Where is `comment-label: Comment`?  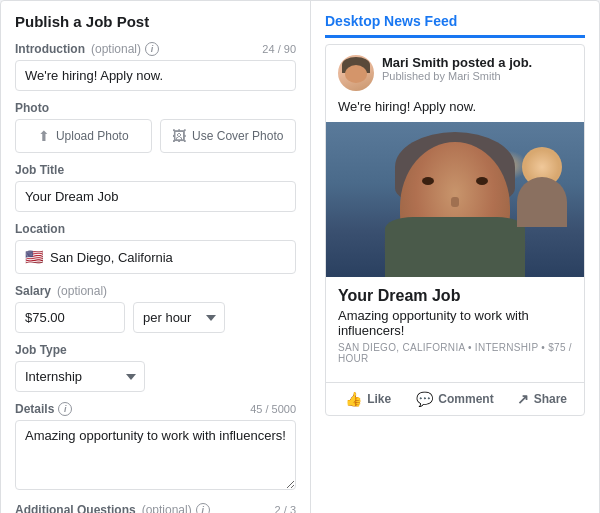
comment-label: Comment is located at coordinates (466, 399).